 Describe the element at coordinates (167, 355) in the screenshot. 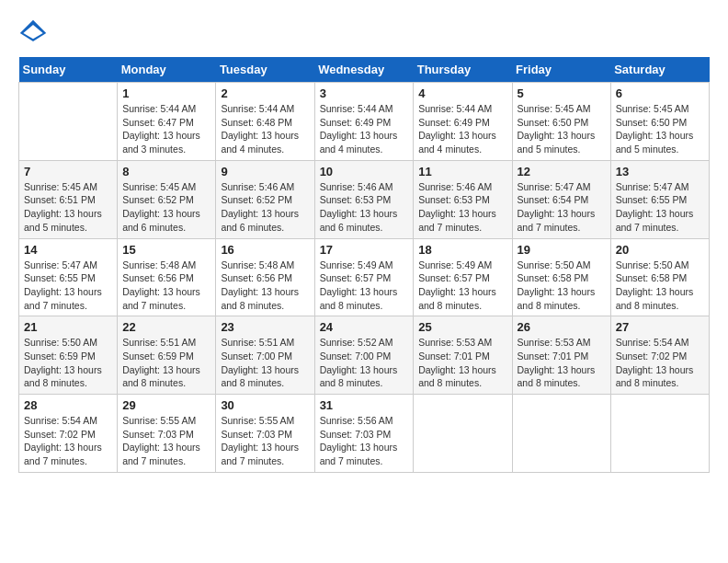

I see `calendar-cell: 22Sunrise: 5:51 AMSunset: 6:59 PMDayligh…` at that location.